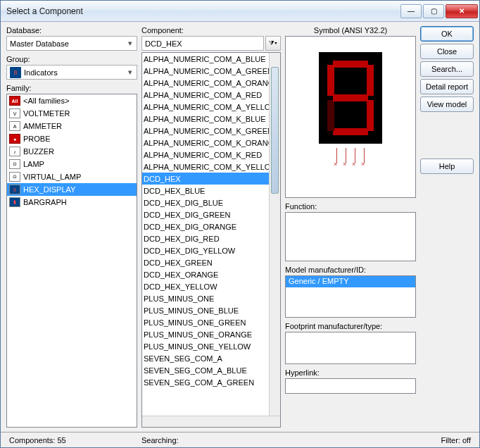 The height and width of the screenshot is (448, 480). Describe the element at coordinates (203, 44) in the screenshot. I see `component-filter-input` at that location.